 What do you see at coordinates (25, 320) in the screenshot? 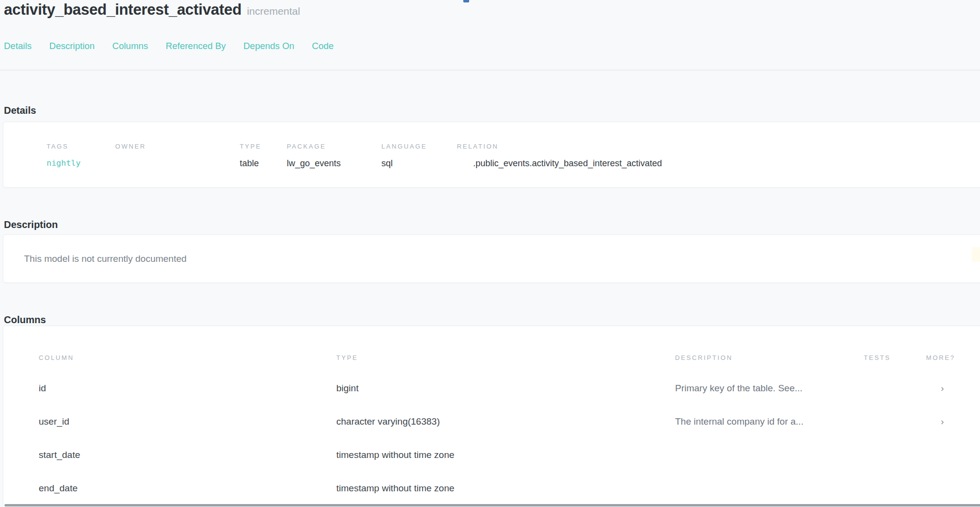
I see `section-heading-columns: Columns` at bounding box center [25, 320].